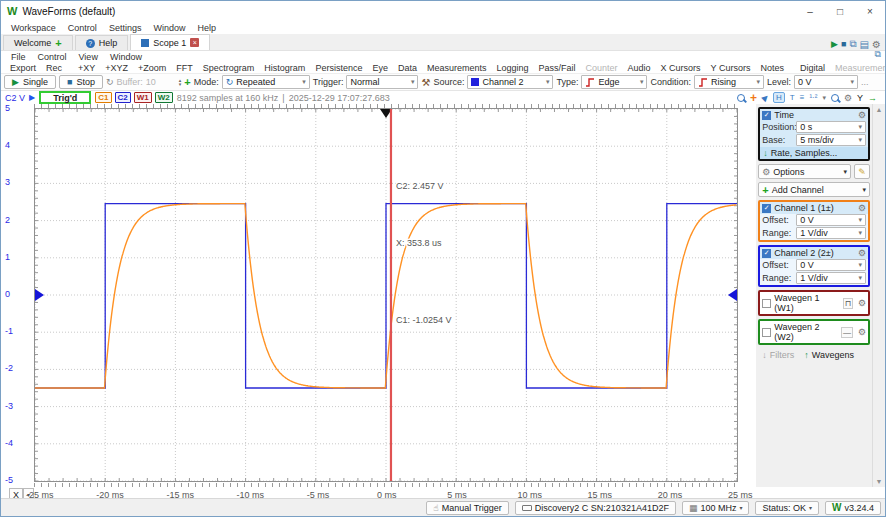 The image size is (886, 517). Describe the element at coordinates (865, 82) in the screenshot. I see `more-options-button: ...` at that location.